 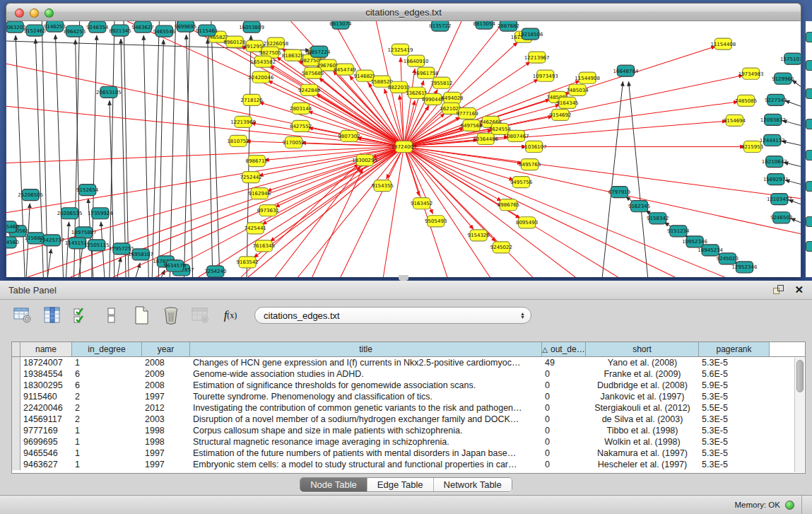 I want to click on table-row: 1830029562008Estimation of significance …, so click(x=408, y=385).